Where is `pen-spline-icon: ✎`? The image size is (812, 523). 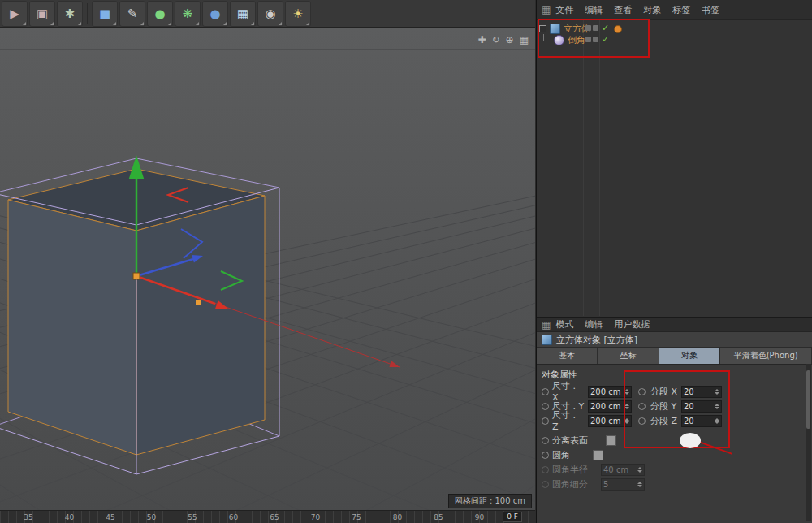 pen-spline-icon: ✎ is located at coordinates (132, 14).